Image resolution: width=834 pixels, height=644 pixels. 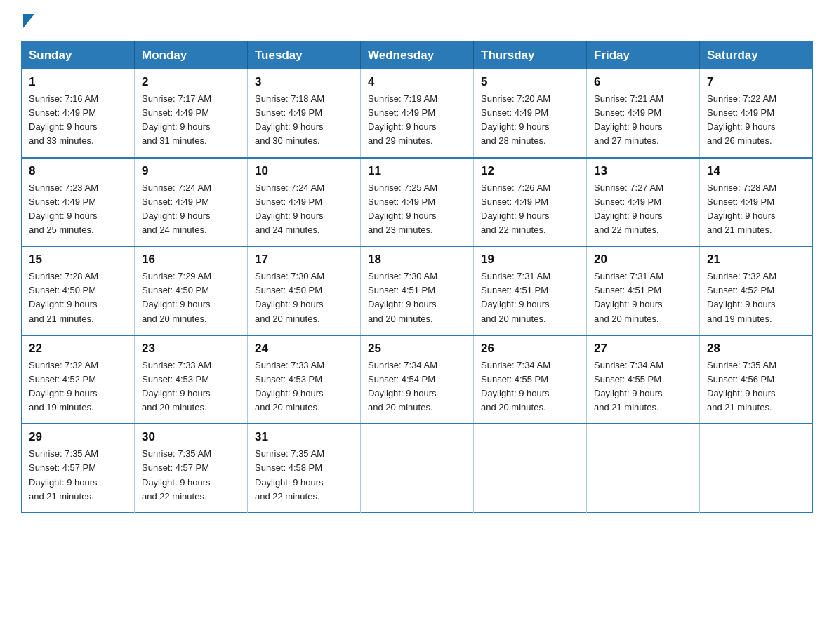 What do you see at coordinates (643, 121) in the screenshot?
I see `day-info: Sunrise: 7:21 AMSunset: 4:49 PMDaylight:…` at bounding box center [643, 121].